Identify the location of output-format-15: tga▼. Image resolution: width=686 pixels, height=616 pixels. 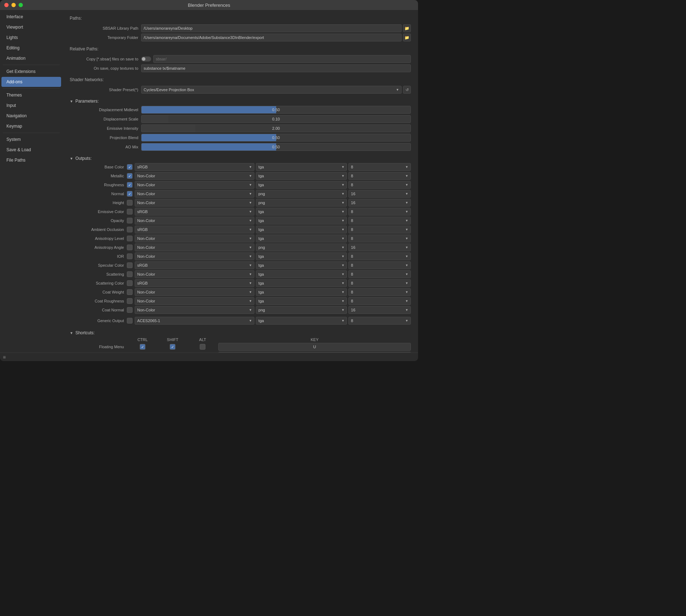
(302, 301).